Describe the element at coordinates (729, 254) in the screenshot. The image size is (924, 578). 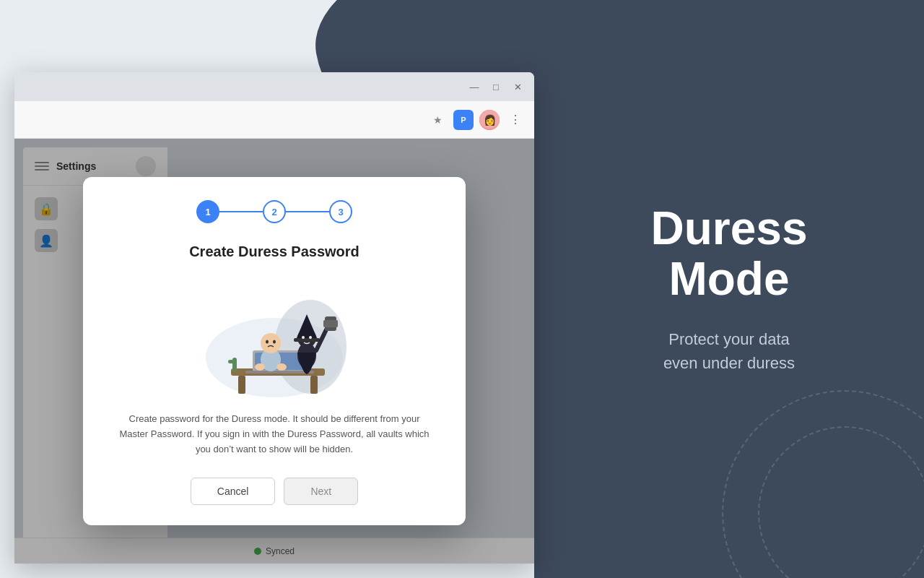
I see `feature-title: Duress Mode` at that location.